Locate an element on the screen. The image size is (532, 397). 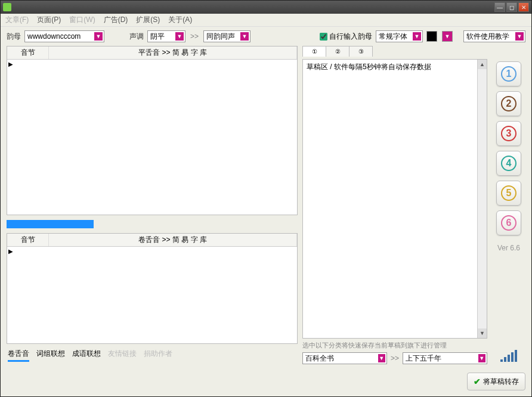
self-input-label: 自行输入韵母 is located at coordinates (351, 37).